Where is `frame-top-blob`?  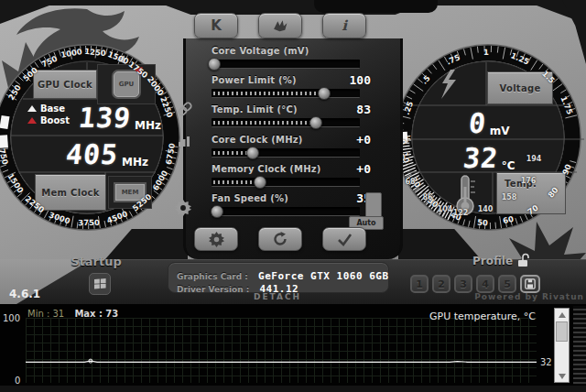
frame-top-blob is located at coordinates (375, 6).